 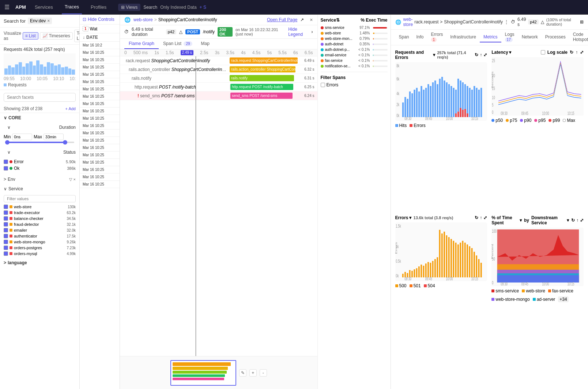 I want to click on status-header: ∨ Status, so click(x=39, y=152).